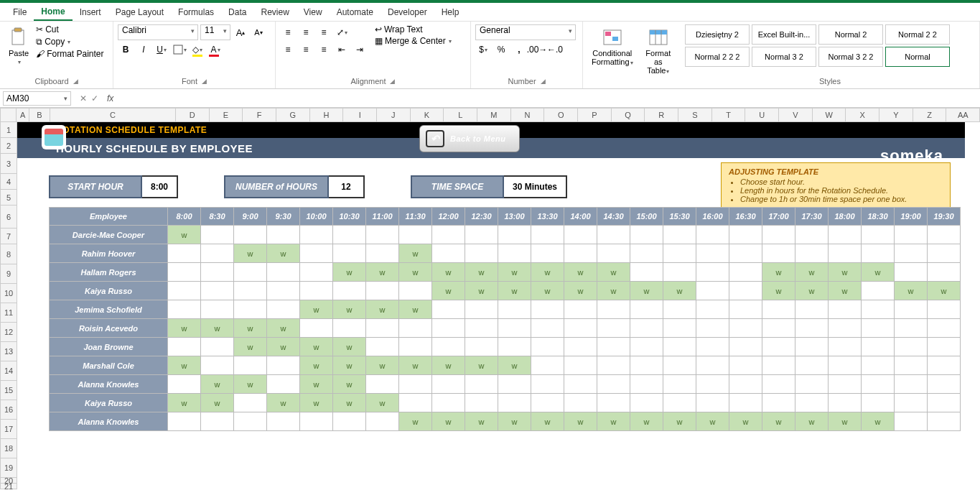 This screenshot has height=503, width=980. Describe the element at coordinates (109, 347) in the screenshot. I see `employee-name: Joan Browne` at that location.